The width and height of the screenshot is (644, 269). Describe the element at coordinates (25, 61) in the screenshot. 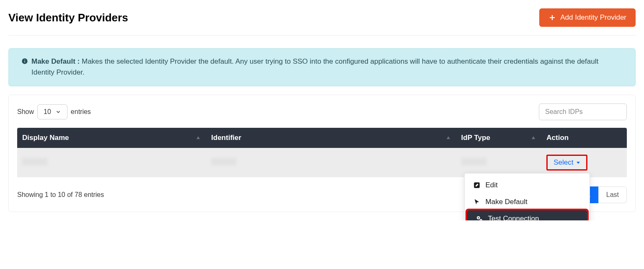

I see `info-icon` at that location.